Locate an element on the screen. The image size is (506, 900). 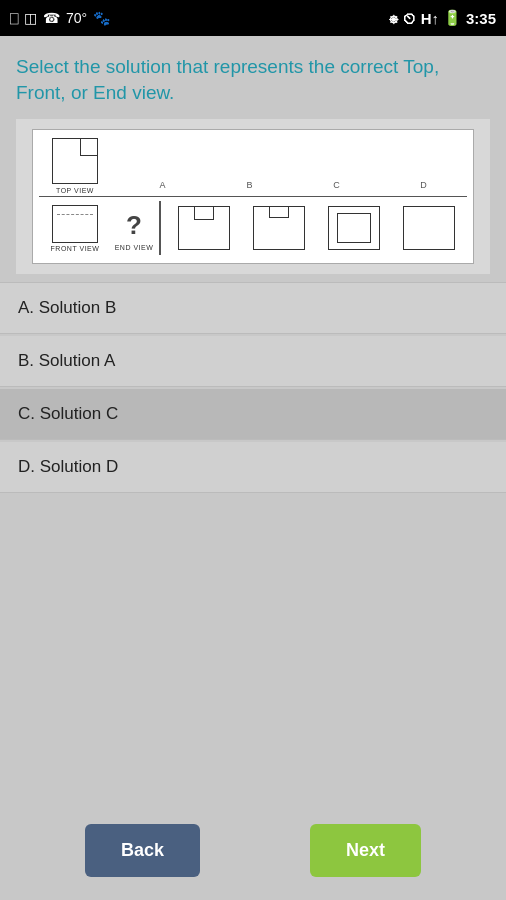
choice-c-label: C. Solution C is located at coordinates (68, 414).